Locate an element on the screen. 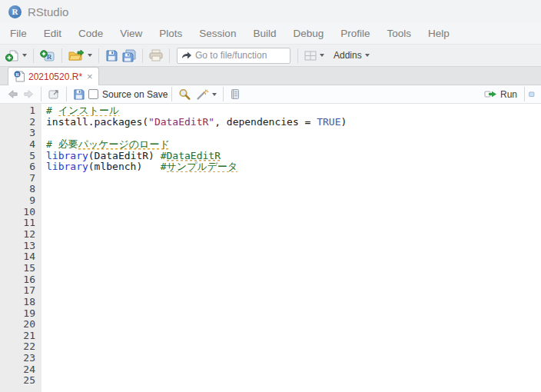  r-script-file-icon: R is located at coordinates (19, 77).